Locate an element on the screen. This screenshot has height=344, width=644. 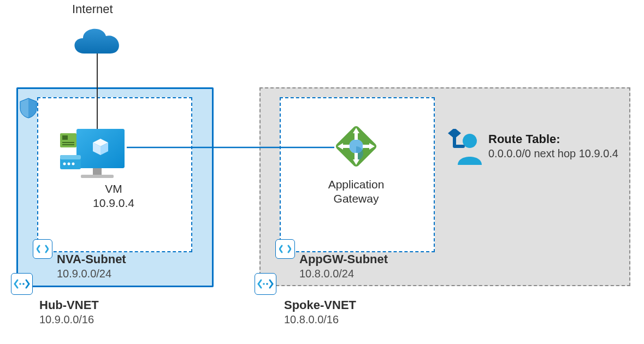
hub-subnet-name: NVA-Subnet is located at coordinates (92, 259).